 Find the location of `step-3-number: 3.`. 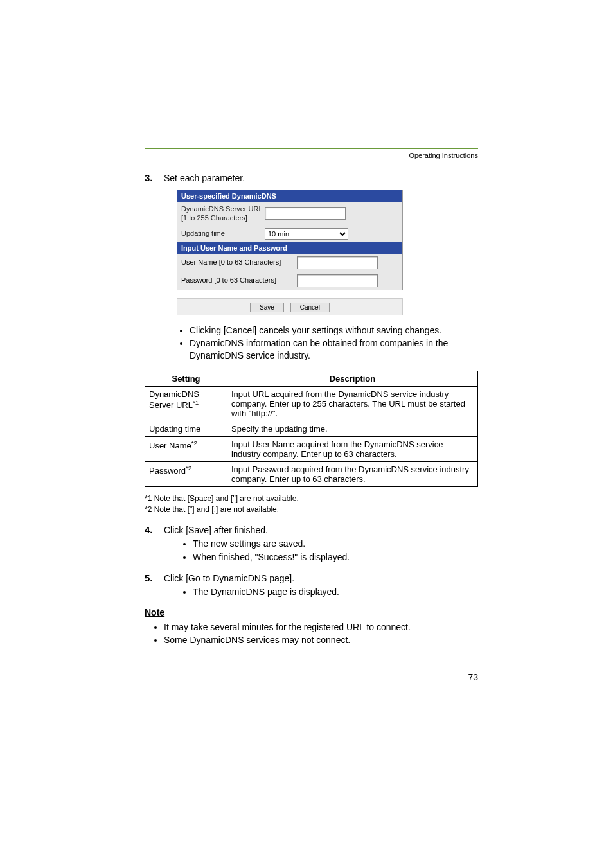

step-3-number: 3. is located at coordinates (154, 177).